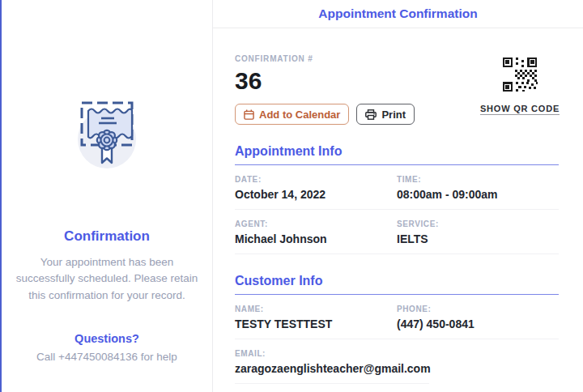  I want to click on appointment-info-title: Appointment Info, so click(397, 155).